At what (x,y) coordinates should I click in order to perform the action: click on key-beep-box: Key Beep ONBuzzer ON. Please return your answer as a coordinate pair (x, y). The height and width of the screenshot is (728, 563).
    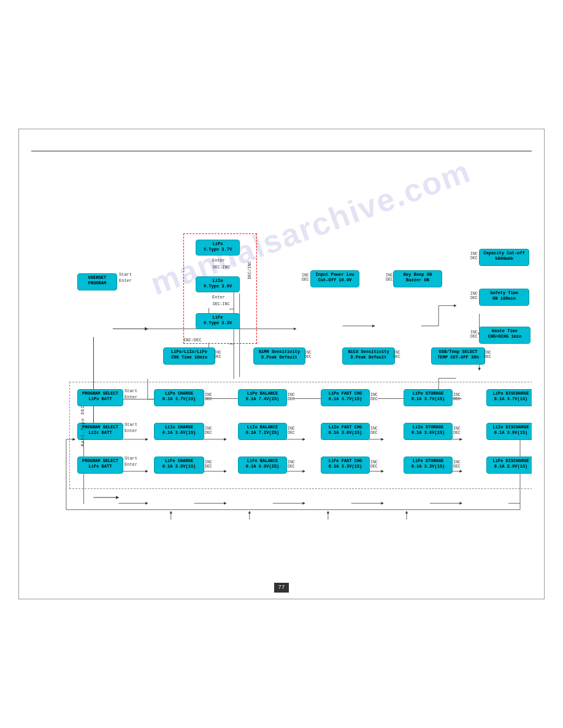
    Looking at the image, I should click on (418, 279).